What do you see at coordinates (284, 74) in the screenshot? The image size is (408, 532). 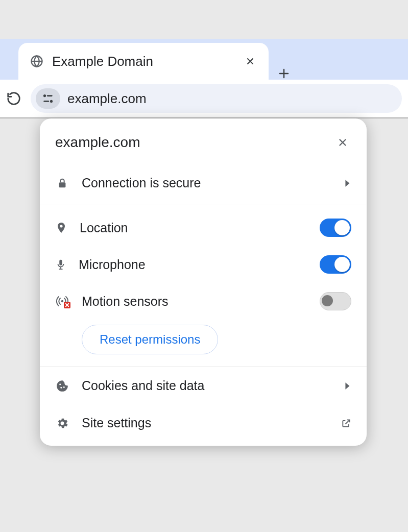 I see `new-tab-button` at bounding box center [284, 74].